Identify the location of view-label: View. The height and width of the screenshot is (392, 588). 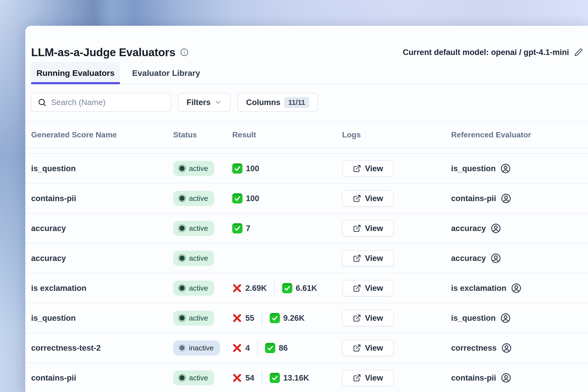
(374, 378).